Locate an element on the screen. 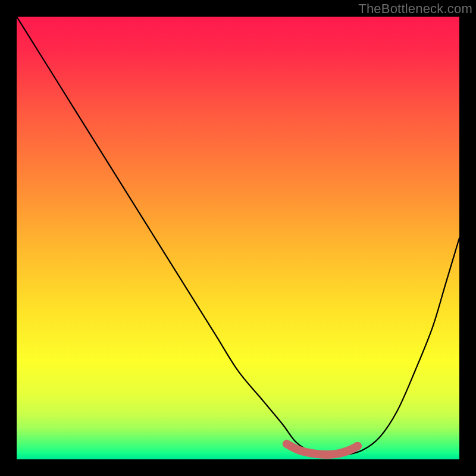  watermark-text: TheBottleneck.com is located at coordinates (415, 9).